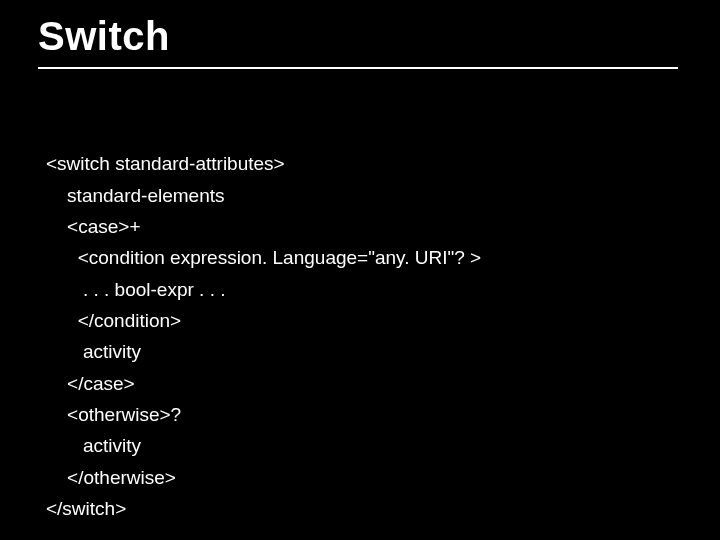  I want to click on code-line: </otherwise>, so click(111, 478).